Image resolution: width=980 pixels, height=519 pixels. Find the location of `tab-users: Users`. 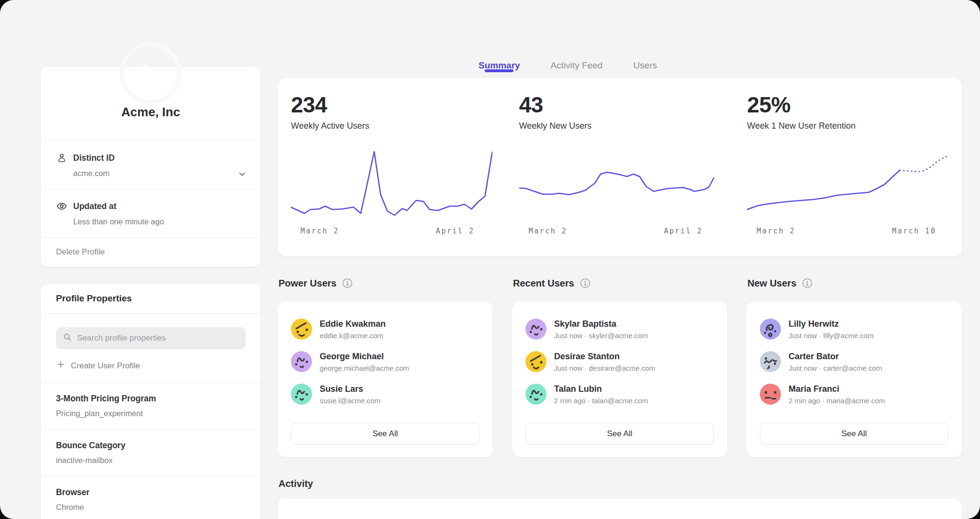

tab-users: Users is located at coordinates (645, 60).